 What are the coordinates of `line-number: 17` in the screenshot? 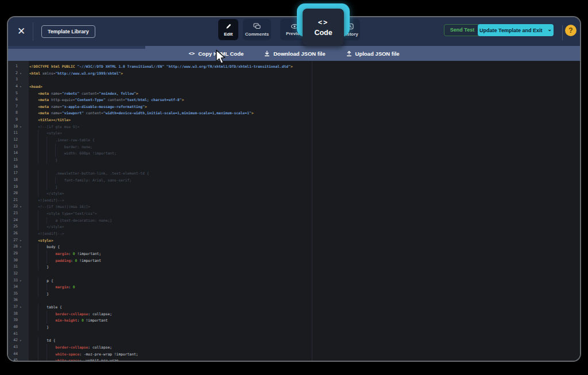 It's located at (13, 173).